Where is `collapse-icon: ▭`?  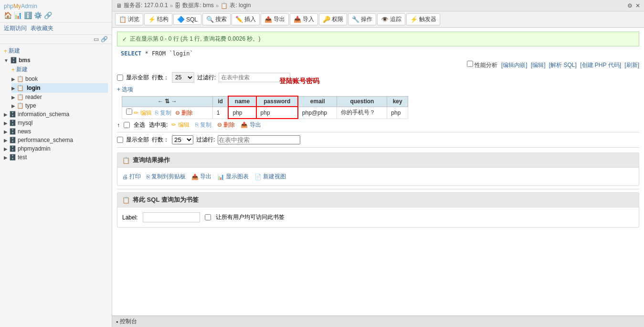 collapse-icon: ▭ is located at coordinates (96, 39).